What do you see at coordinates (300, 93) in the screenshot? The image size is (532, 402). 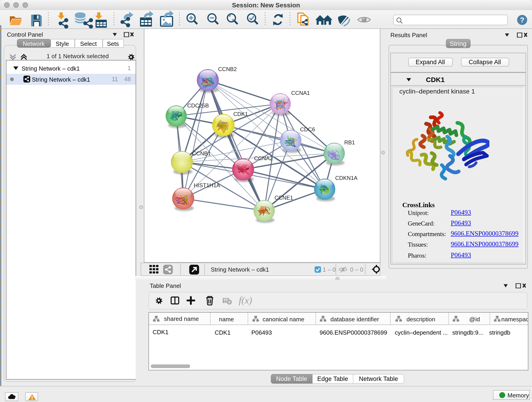 I see `svg-text: CCNA1` at bounding box center [300, 93].